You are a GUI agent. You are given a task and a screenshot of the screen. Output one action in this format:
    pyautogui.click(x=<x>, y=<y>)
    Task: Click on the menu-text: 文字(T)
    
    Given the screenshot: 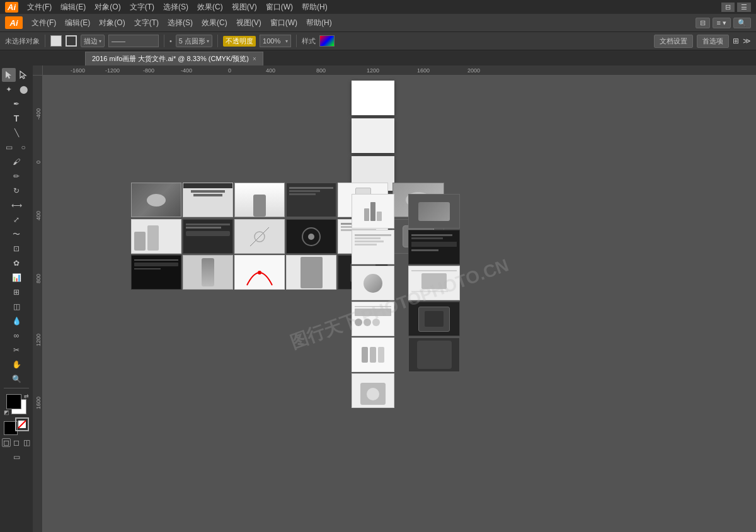 What is the action you would take?
    pyautogui.click(x=146, y=23)
    